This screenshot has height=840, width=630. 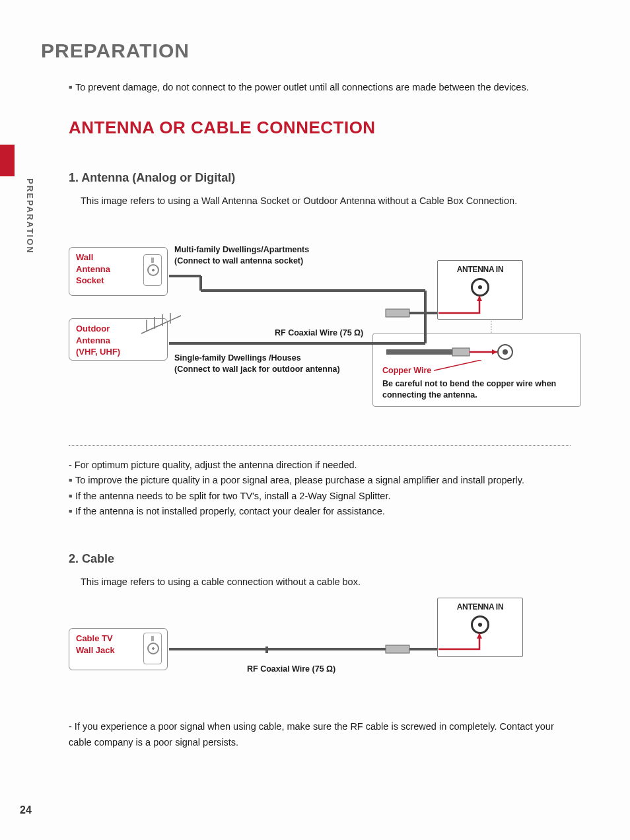 I want to click on page-title: PREPARATION, so click(x=315, y=51).